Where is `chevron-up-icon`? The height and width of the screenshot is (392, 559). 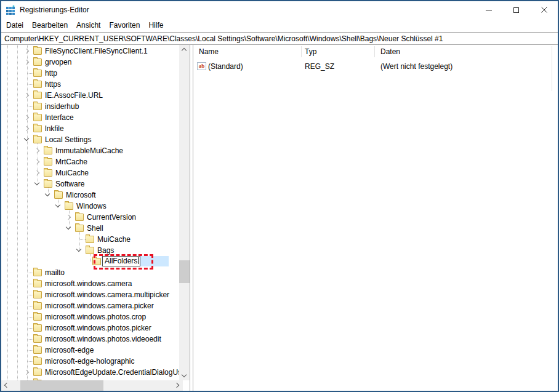
chevron-up-icon is located at coordinates (184, 50).